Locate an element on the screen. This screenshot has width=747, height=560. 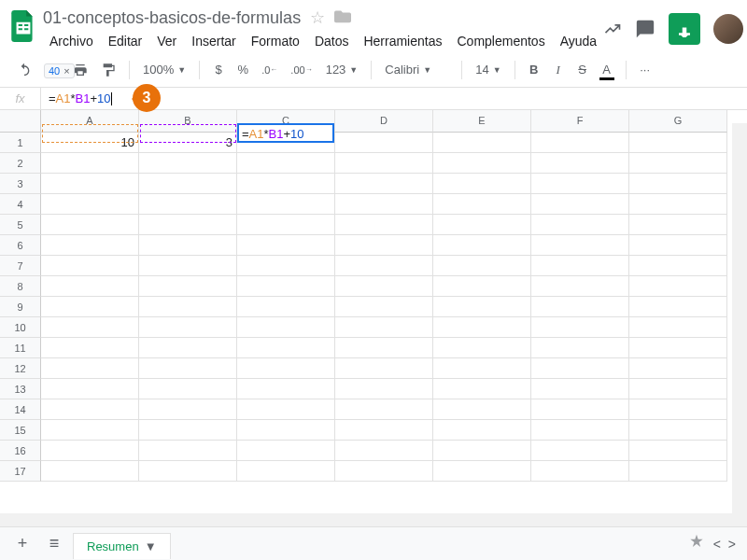
column-header-b: B is located at coordinates (189, 121).